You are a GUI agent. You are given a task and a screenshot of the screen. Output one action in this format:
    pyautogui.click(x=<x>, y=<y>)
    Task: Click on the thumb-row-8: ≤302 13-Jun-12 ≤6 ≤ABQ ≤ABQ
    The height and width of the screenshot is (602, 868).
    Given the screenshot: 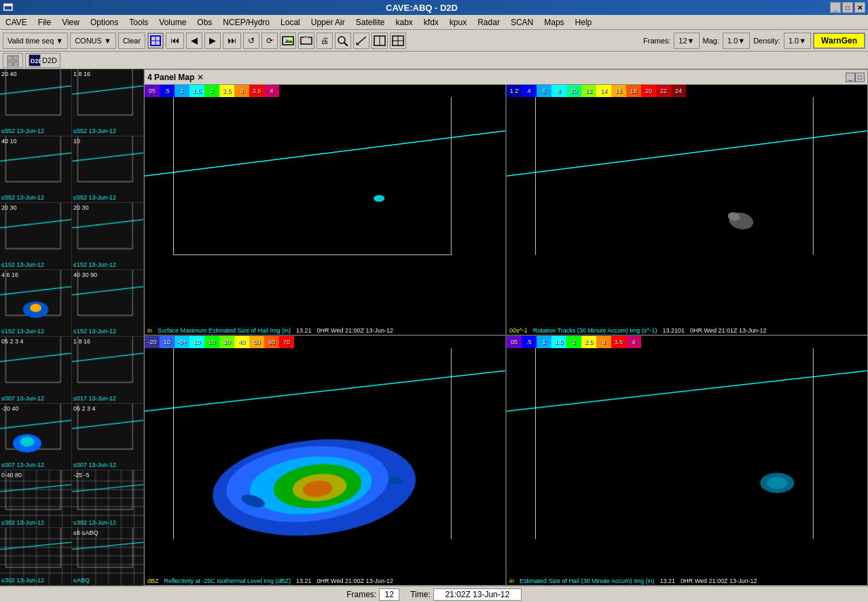 What is the action you would take?
    pyautogui.click(x=72, y=557)
    